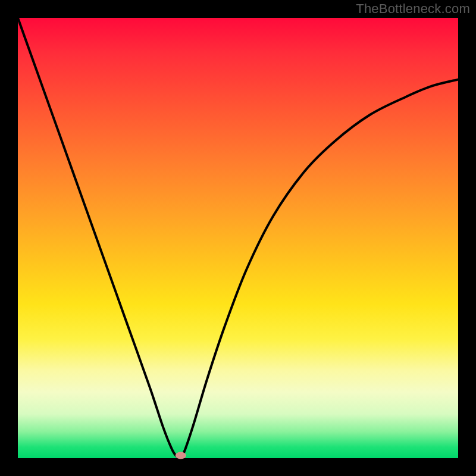  What do you see at coordinates (181, 456) in the screenshot?
I see `min-marker` at bounding box center [181, 456].